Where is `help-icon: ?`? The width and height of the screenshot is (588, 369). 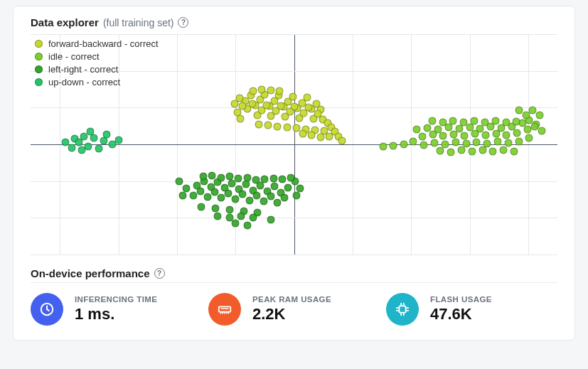
help-icon: ? is located at coordinates (159, 273).